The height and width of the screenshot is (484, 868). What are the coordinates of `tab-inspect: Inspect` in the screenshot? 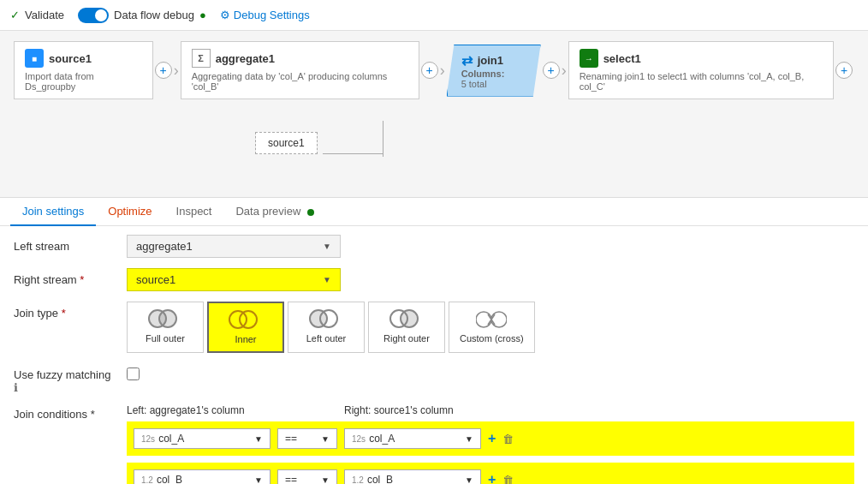 It's located at (194, 212).